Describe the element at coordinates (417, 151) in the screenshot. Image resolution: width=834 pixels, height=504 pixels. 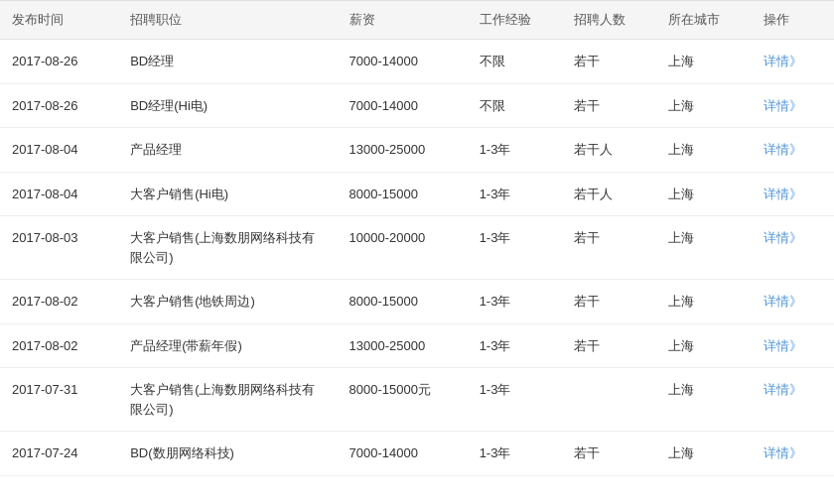
I see `table-row: 2017-08-04产品经理13000-250001-3年若干人上海详情》` at that location.